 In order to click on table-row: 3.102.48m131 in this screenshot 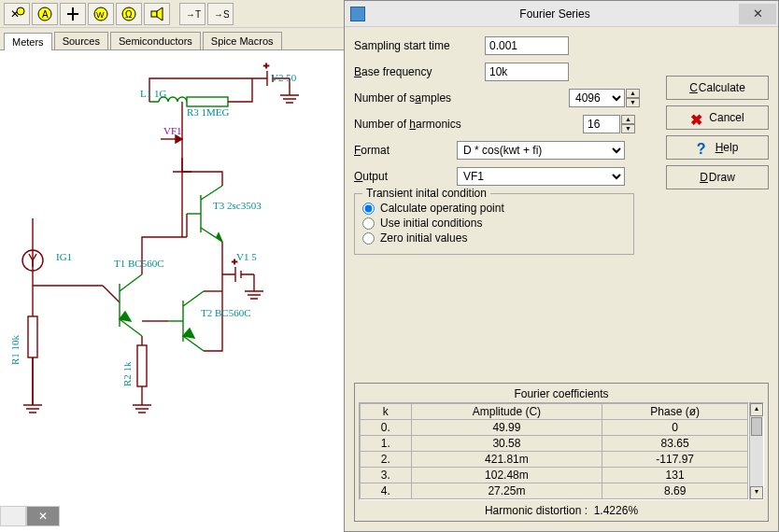, I will do `click(555, 476)`.